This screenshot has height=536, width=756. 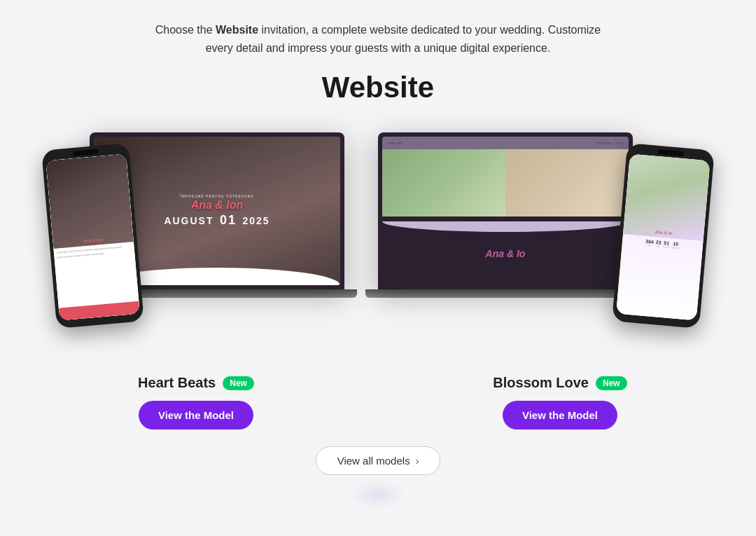 I want to click on model-info-left: Heart Beats New, so click(x=196, y=383).